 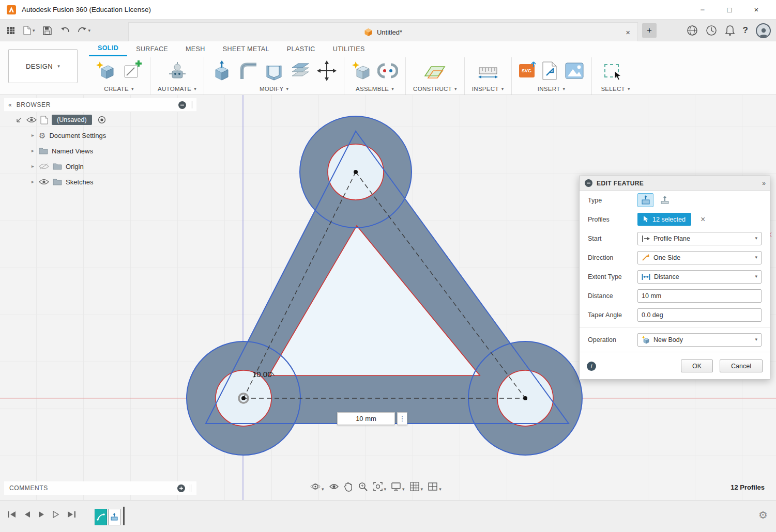 What do you see at coordinates (435, 89) in the screenshot?
I see `construct-menu: CONSTRUCT▾` at bounding box center [435, 89].